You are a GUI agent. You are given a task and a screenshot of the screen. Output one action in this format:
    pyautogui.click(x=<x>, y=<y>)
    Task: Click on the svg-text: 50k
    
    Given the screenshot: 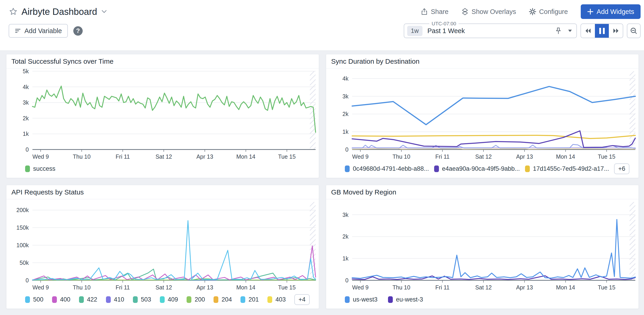 What is the action you would take?
    pyautogui.click(x=24, y=263)
    